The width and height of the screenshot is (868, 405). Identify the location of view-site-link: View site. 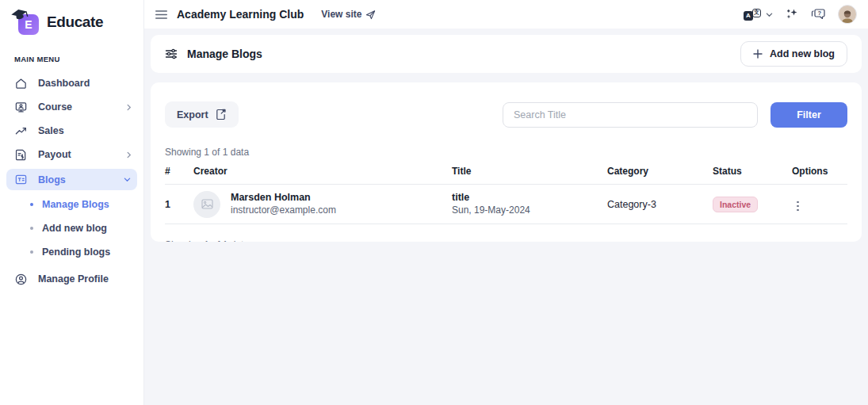
(349, 14).